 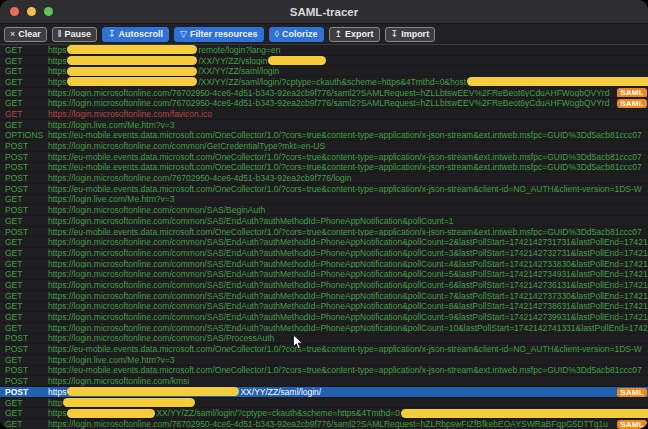 What do you see at coordinates (324, 382) in the screenshot?
I see `request-row: POSThttps://login.microsoftonline.com/km…` at bounding box center [324, 382].